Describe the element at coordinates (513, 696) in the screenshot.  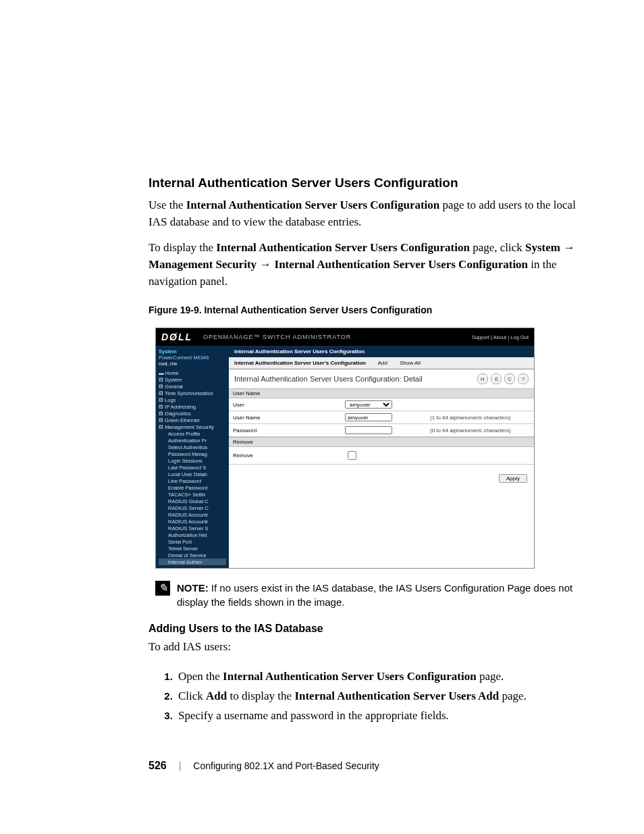
I see `step2-post: page.` at that location.